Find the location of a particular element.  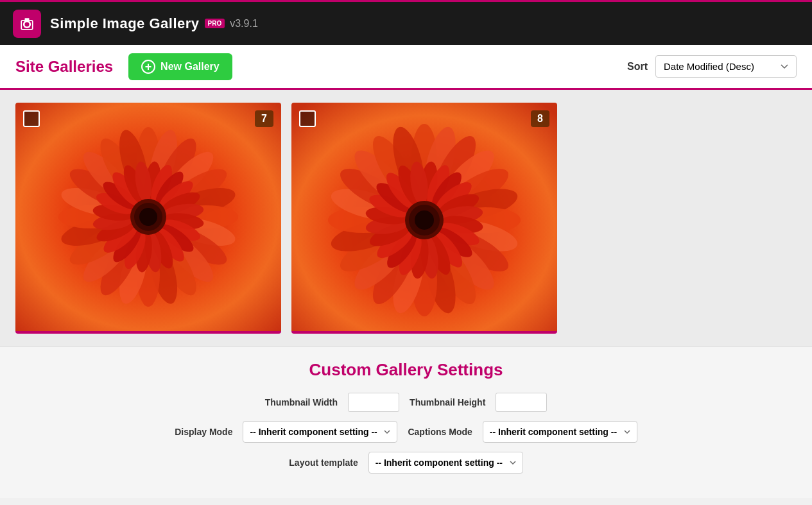

thumbnail-width-input is located at coordinates (374, 402).